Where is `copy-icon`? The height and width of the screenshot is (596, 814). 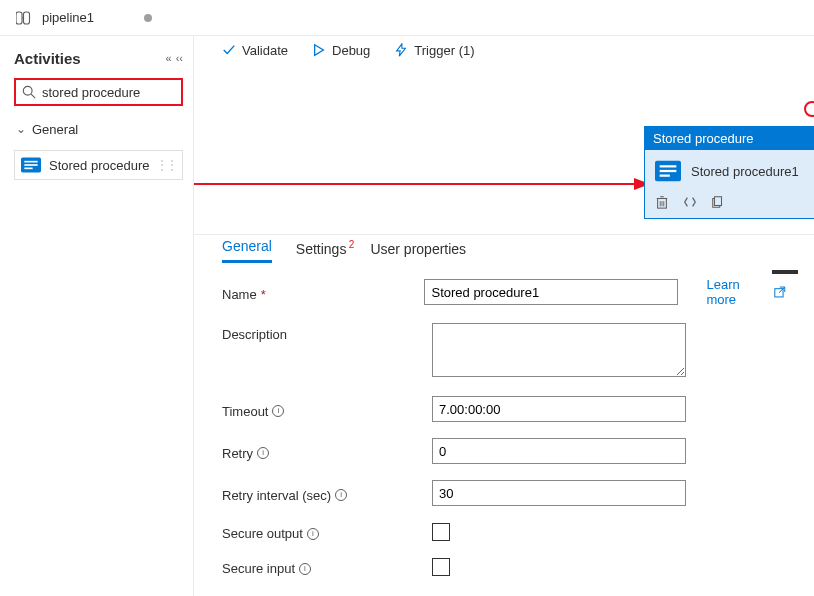
copy-icon is located at coordinates (718, 202).